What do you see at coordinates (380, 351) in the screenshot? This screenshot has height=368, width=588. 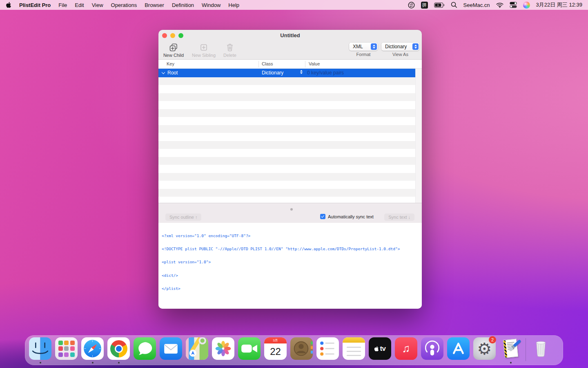 I see `dock-tv: tv` at bounding box center [380, 351].